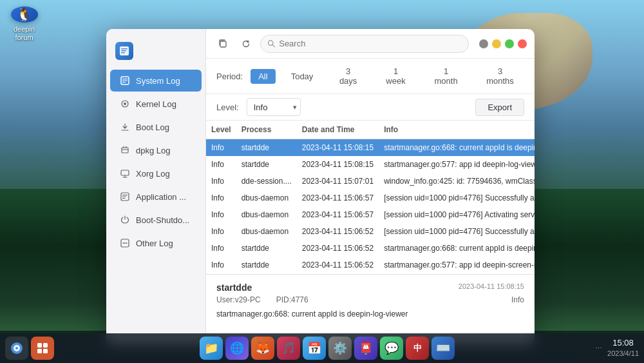 This screenshot has width=644, height=363. Describe the element at coordinates (153, 151) in the screenshot. I see `dpkg-log-label: dpkg Log` at that location.